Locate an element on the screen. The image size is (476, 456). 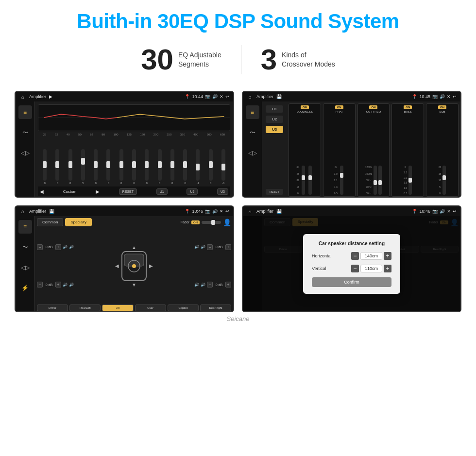
sub-on: ON is located at coordinates (442, 107).